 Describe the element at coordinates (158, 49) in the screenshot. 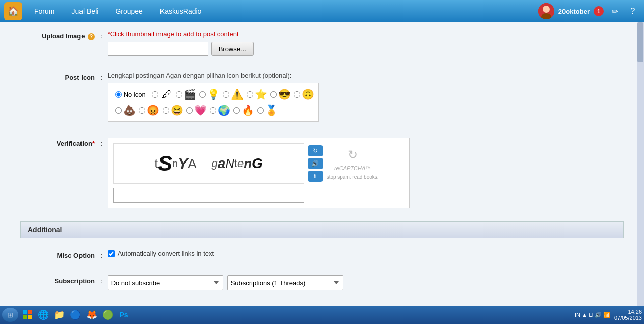

I see `upload-text-input` at that location.